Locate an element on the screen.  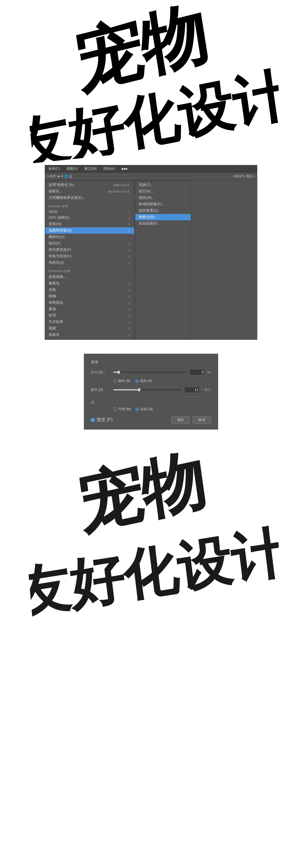
ps-tab-label: GB/GPU 预览 × is located at coordinates (244, 176).